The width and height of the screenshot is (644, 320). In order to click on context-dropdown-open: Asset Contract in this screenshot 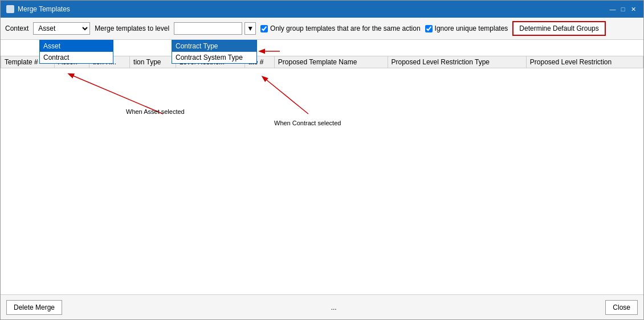, I will do `click(76, 52)`.